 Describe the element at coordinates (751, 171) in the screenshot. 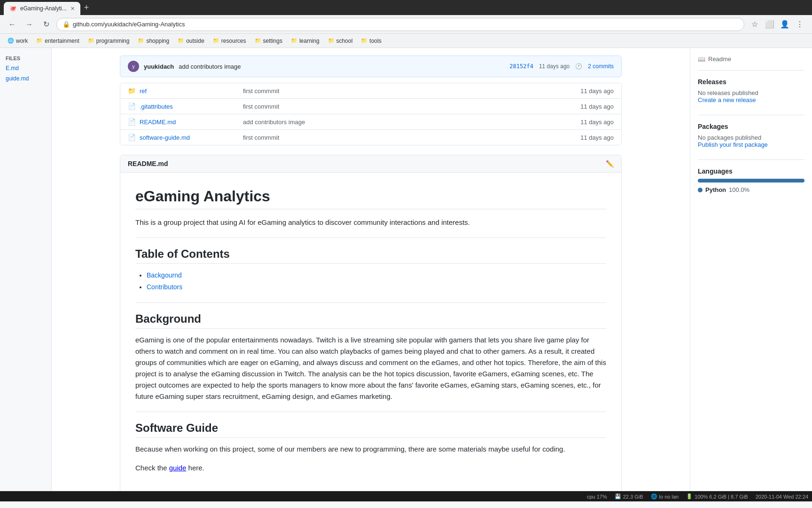

I see `languages-title: Languages` at that location.